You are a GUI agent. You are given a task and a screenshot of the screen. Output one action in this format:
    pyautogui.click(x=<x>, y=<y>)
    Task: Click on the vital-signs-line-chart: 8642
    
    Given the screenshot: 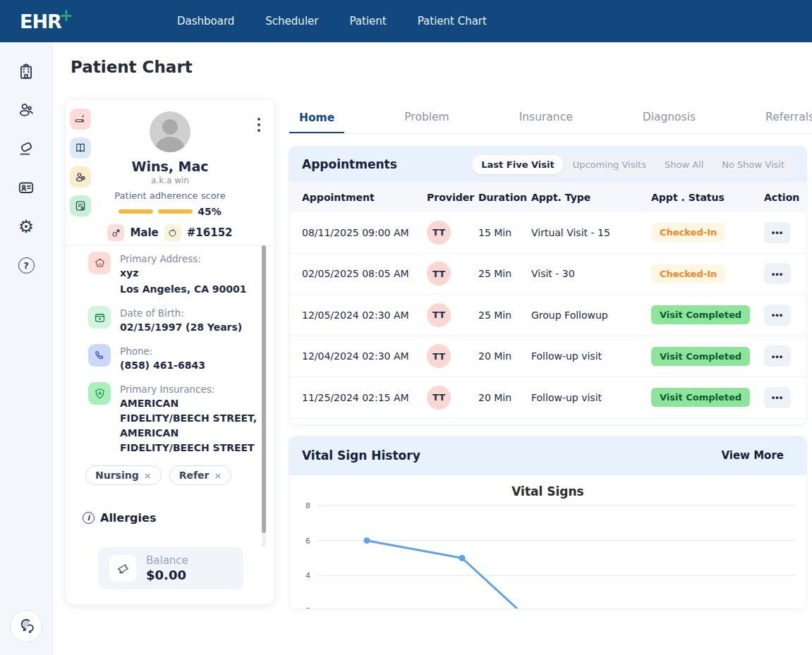 What is the action you would take?
    pyautogui.click(x=547, y=553)
    